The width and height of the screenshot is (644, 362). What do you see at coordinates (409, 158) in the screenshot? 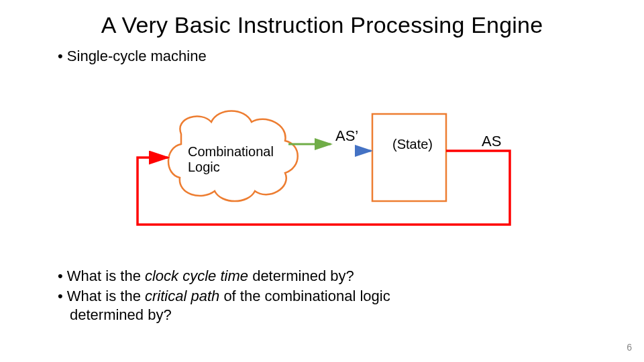
I see `state-register` at bounding box center [409, 158].